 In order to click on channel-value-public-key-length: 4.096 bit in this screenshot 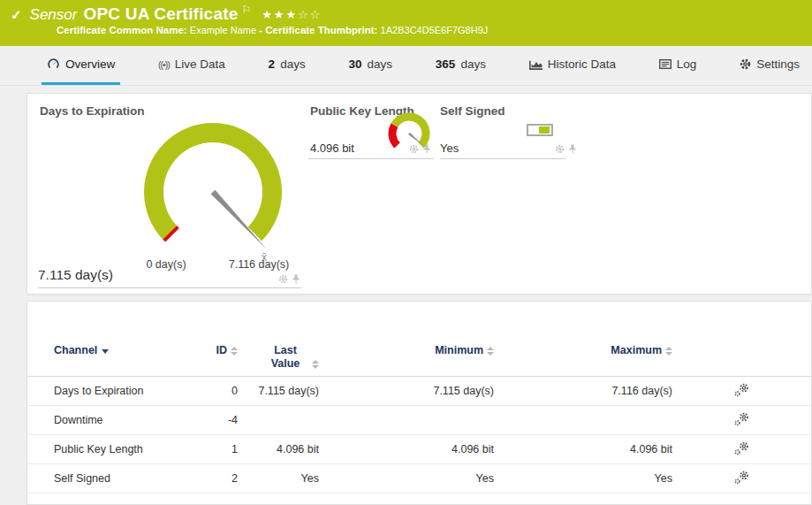, I will do `click(332, 149)`.